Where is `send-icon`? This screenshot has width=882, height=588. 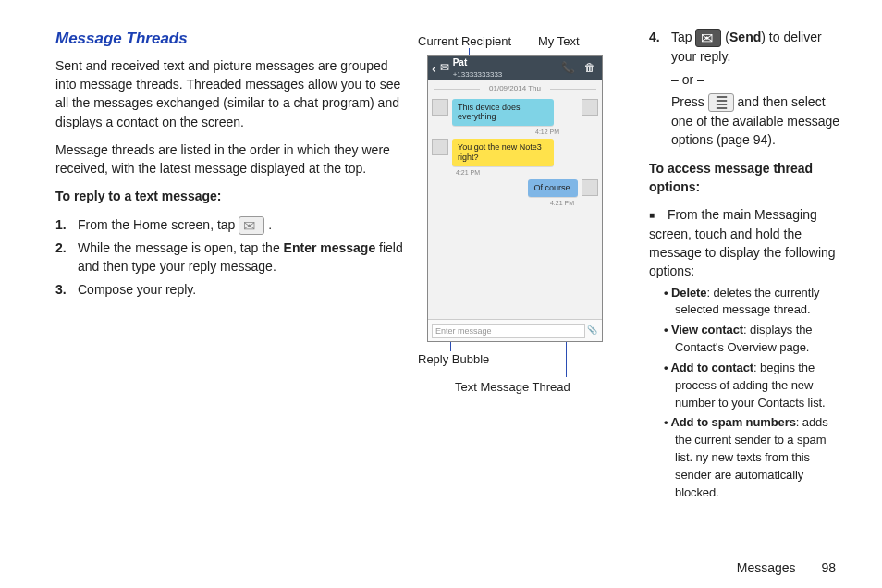
send-icon is located at coordinates (708, 38).